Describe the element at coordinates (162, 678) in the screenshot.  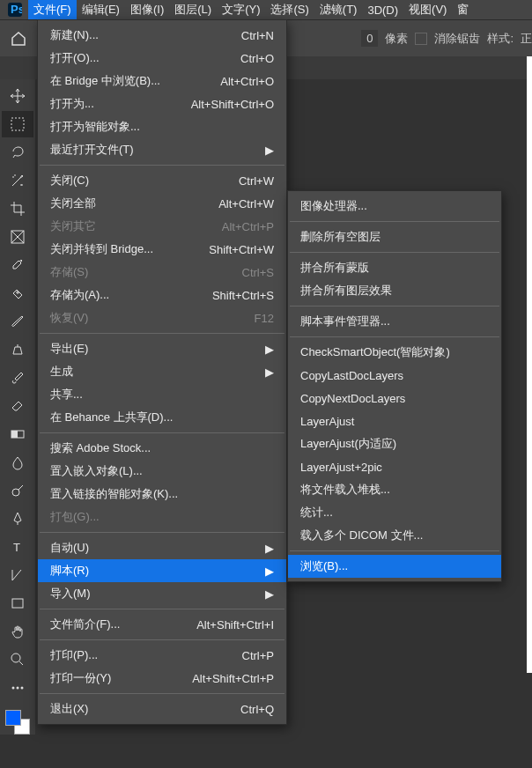
I see `file-menu-item: 打印一份(Y)Alt+Shift+Ctrl+P` at that location.